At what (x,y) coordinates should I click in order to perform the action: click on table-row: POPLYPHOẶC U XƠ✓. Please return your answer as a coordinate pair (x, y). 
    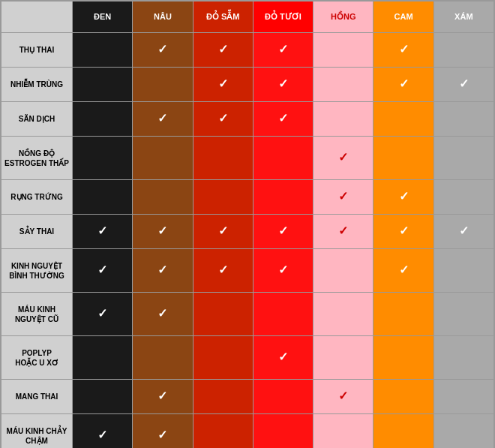
    Looking at the image, I should click on (248, 358).